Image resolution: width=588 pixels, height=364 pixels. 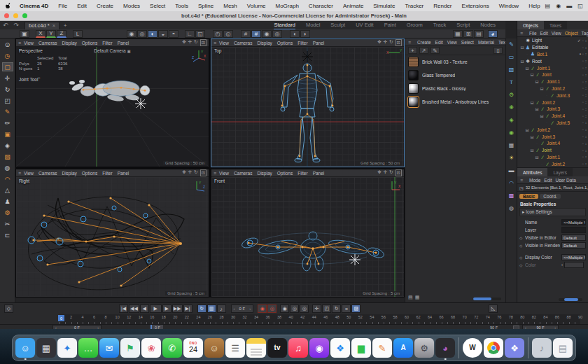 What do you see at coordinates (548, 6) in the screenshot?
I see `grammarly-icon: ▤` at bounding box center [548, 6].